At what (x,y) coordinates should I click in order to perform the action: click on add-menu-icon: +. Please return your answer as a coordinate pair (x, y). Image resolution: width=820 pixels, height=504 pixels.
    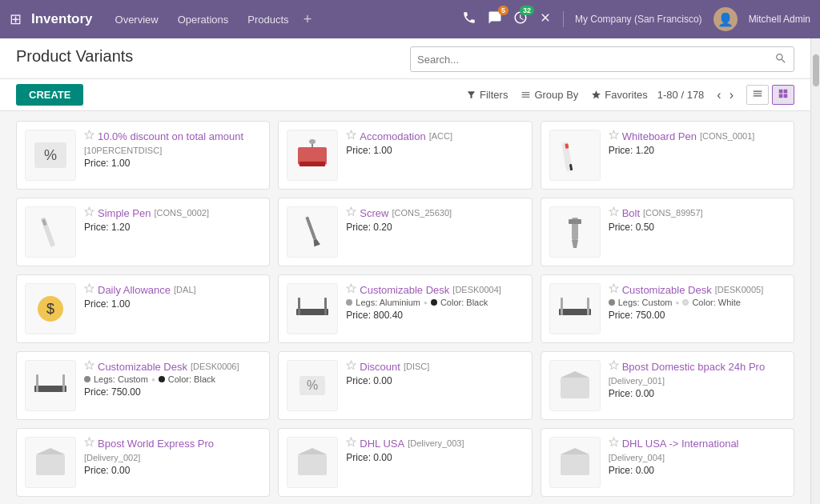
    Looking at the image, I should click on (308, 19).